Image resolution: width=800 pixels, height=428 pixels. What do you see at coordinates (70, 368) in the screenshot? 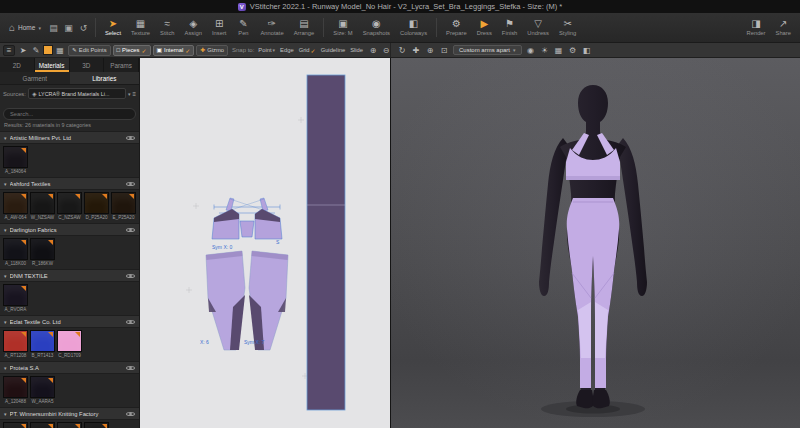
I see `material-category-header: ▾Proteia S.A` at bounding box center [70, 368].